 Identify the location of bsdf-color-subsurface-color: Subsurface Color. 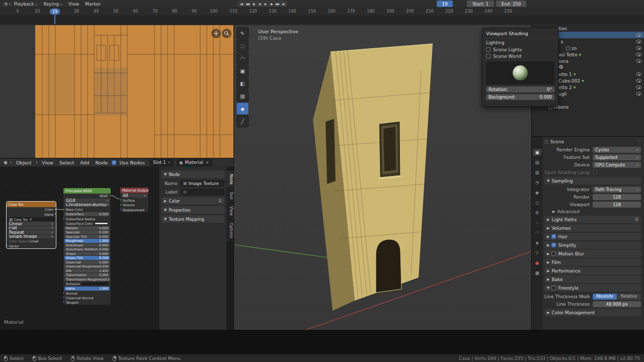
(87, 223).